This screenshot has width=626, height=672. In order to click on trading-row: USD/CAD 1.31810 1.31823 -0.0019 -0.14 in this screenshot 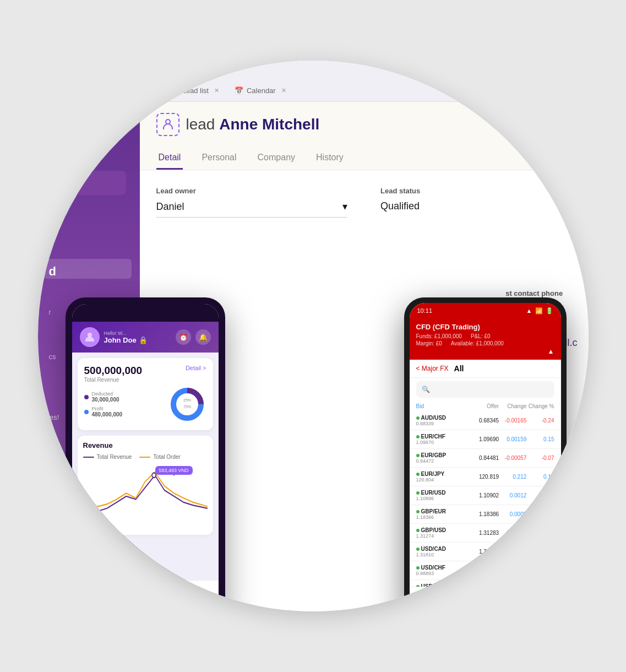, I will do `click(486, 552)`.